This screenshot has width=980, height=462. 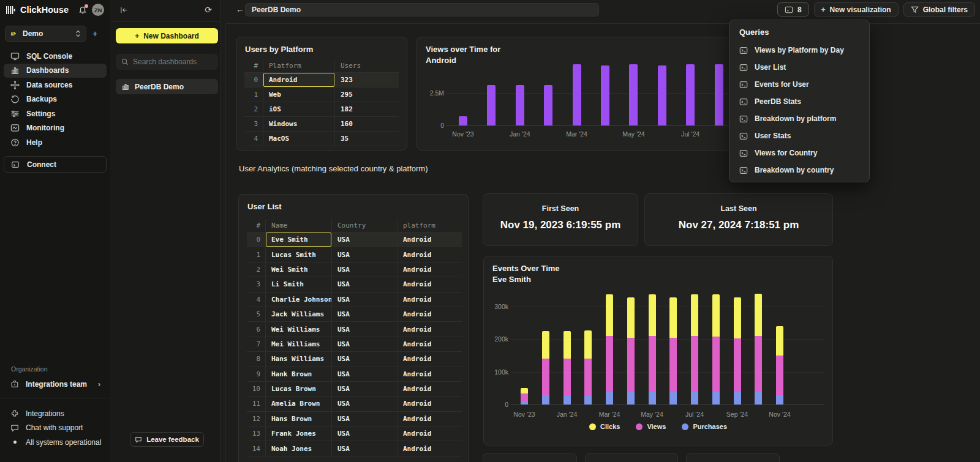 What do you see at coordinates (801, 67) in the screenshot?
I see `query-item: User List` at bounding box center [801, 67].